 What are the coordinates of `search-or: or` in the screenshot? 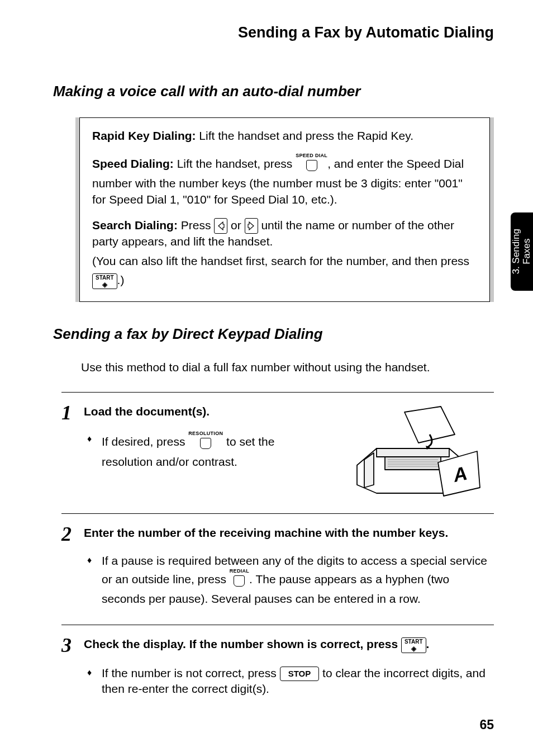 It's located at (236, 225).